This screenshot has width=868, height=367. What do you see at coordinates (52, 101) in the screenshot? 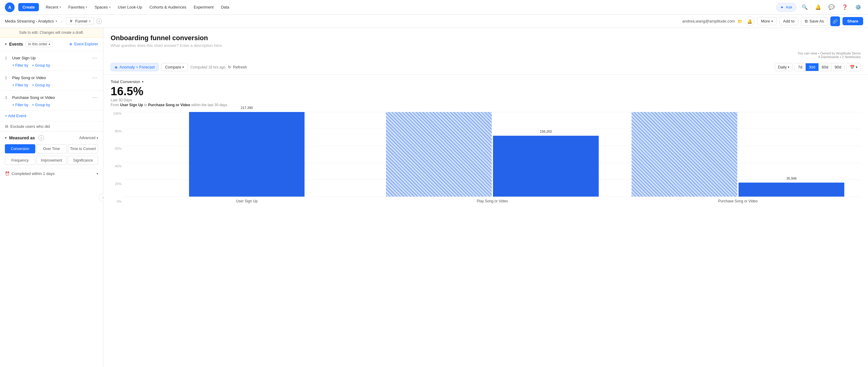
I see `event-item-3: 3 Purchase Song or Video ⋯ + Filter by +…` at bounding box center [52, 101].